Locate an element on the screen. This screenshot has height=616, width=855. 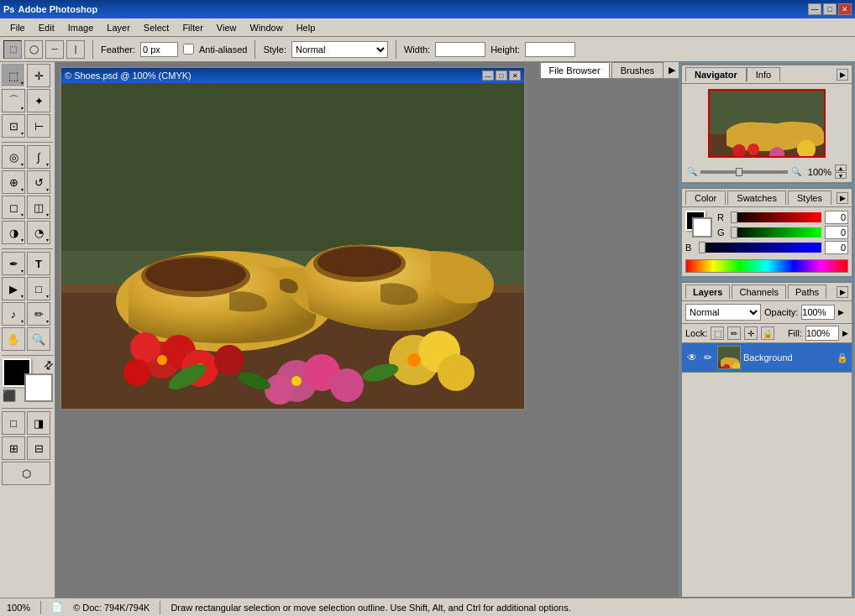
default-colors-icon: ⬛ is located at coordinates (9, 396).